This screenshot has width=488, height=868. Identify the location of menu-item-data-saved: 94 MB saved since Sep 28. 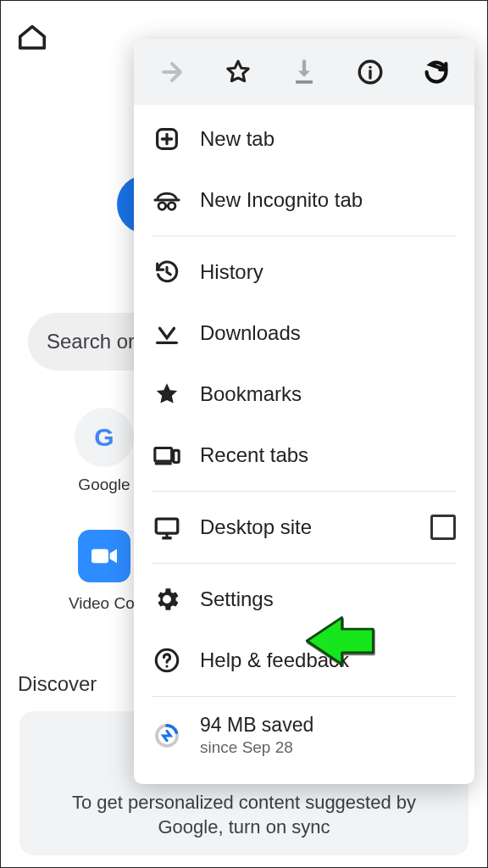
(304, 736).